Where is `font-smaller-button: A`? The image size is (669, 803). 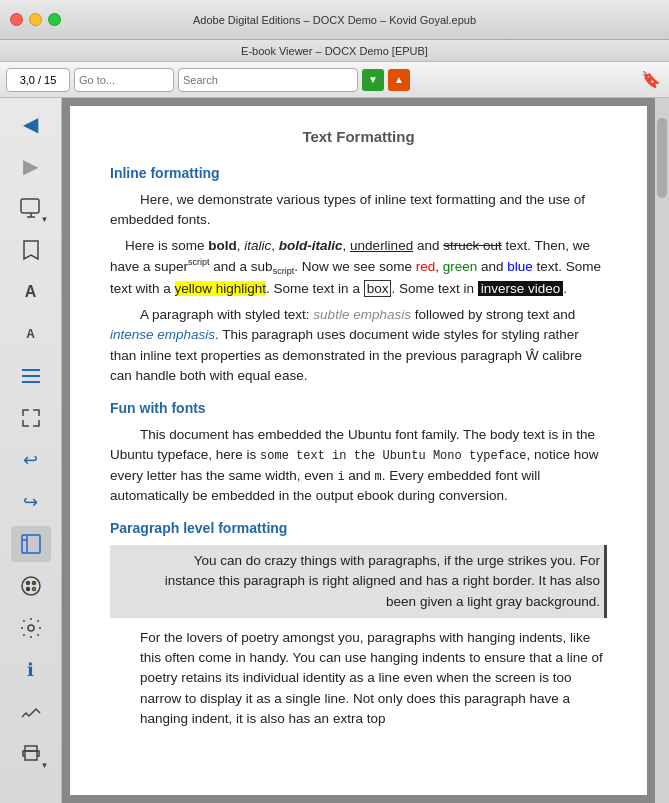 font-smaller-button: A is located at coordinates (31, 334).